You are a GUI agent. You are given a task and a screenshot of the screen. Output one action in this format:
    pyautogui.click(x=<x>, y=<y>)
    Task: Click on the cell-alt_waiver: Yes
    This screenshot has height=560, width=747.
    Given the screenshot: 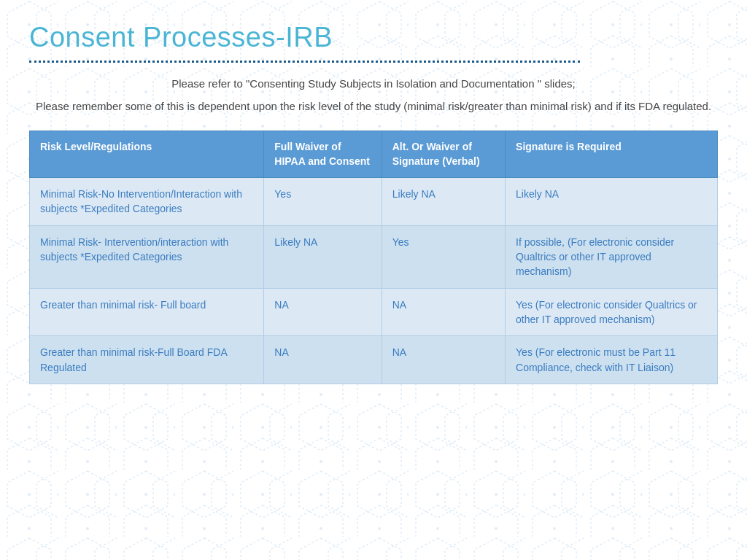 What is the action you would take?
    pyautogui.click(x=444, y=257)
    